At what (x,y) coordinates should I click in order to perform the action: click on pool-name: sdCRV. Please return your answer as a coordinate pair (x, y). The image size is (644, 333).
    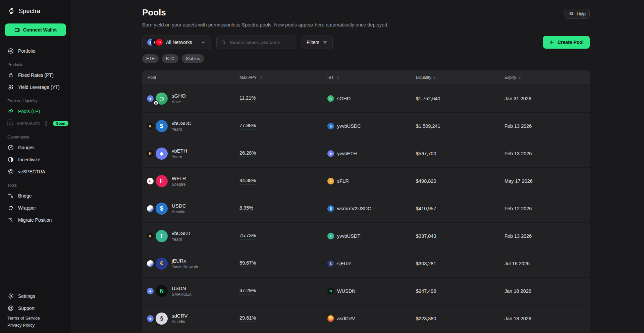
    Looking at the image, I should click on (180, 316).